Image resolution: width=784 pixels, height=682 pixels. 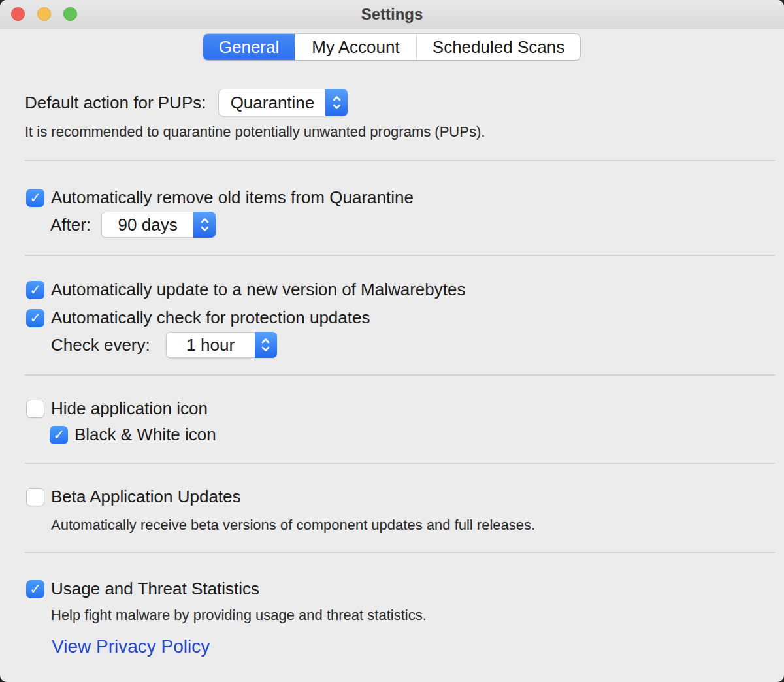 I want to click on pups-action-label: Default action for PUPs:, so click(x=115, y=103).